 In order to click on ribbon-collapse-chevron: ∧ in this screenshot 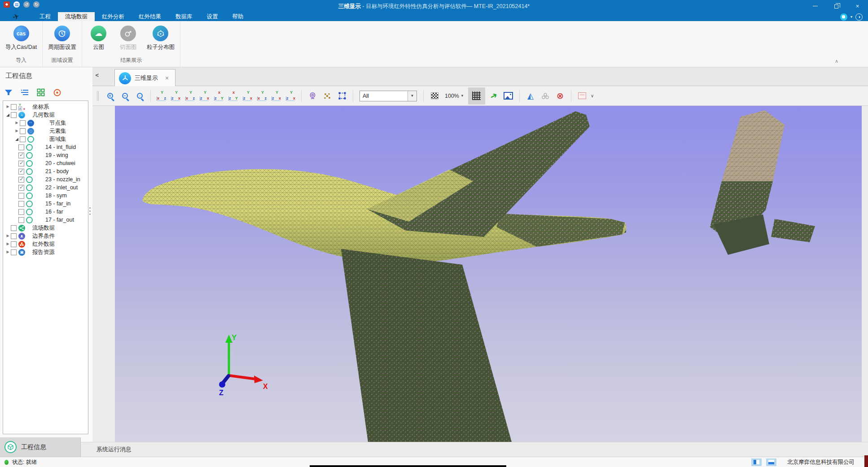, I will do `click(837, 61)`.